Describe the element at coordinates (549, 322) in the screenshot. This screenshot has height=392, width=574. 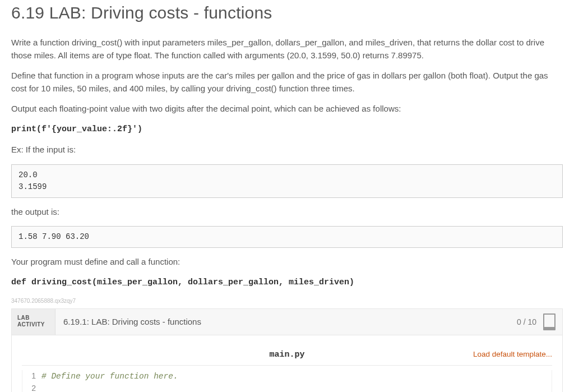
I see `lab-checkbox-icon` at that location.